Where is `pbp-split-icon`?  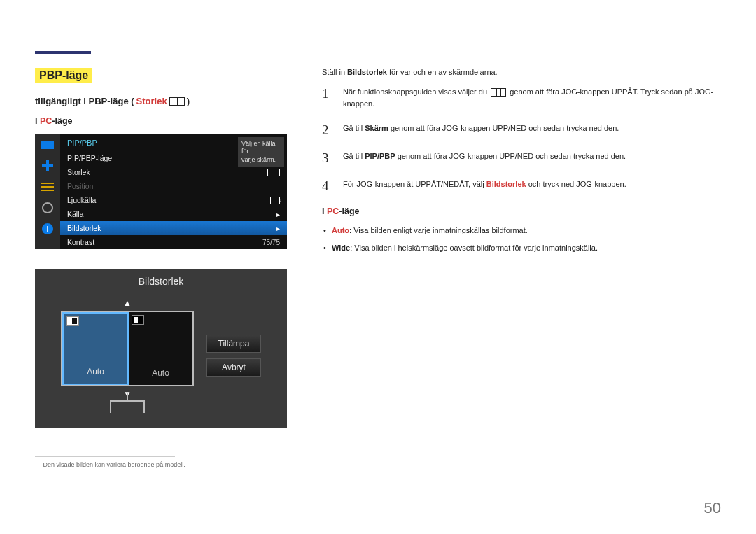
pbp-split-icon is located at coordinates (177, 101).